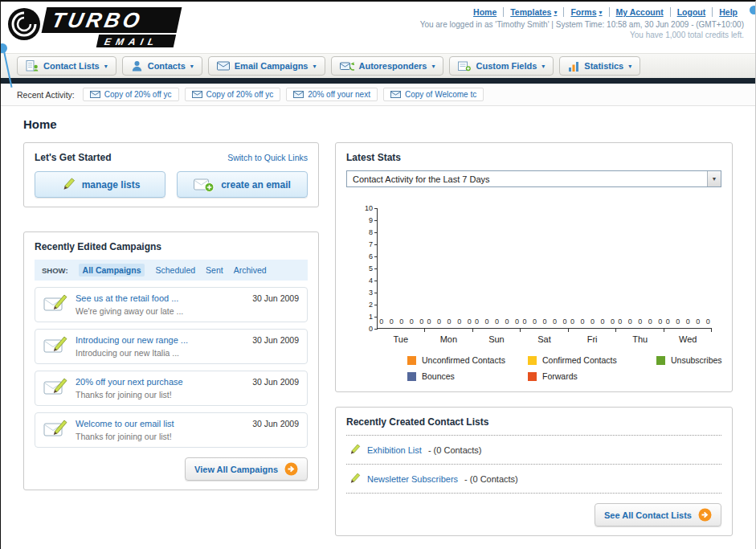 Image resolution: width=756 pixels, height=549 pixels. Describe the element at coordinates (640, 339) in the screenshot. I see `x-axis-label: Thu` at that location.